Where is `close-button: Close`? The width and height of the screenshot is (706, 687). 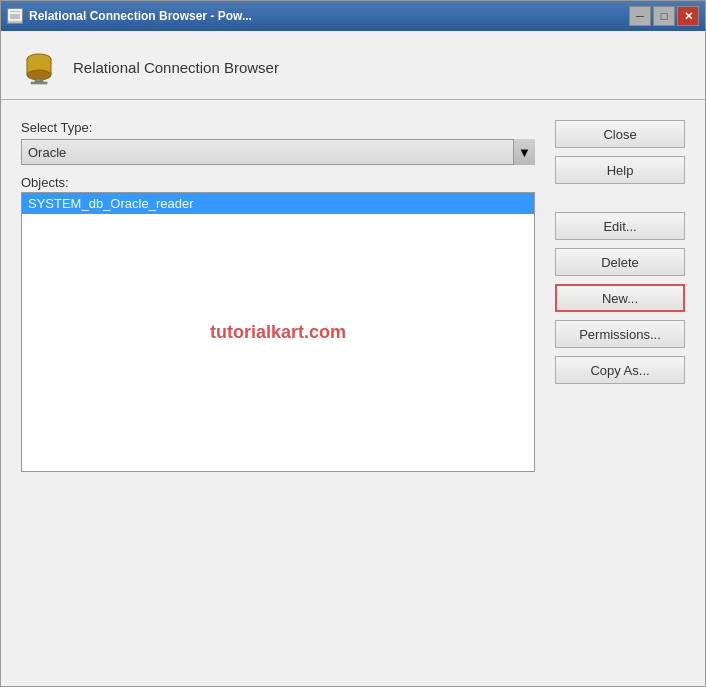
close-button: Close is located at coordinates (620, 134).